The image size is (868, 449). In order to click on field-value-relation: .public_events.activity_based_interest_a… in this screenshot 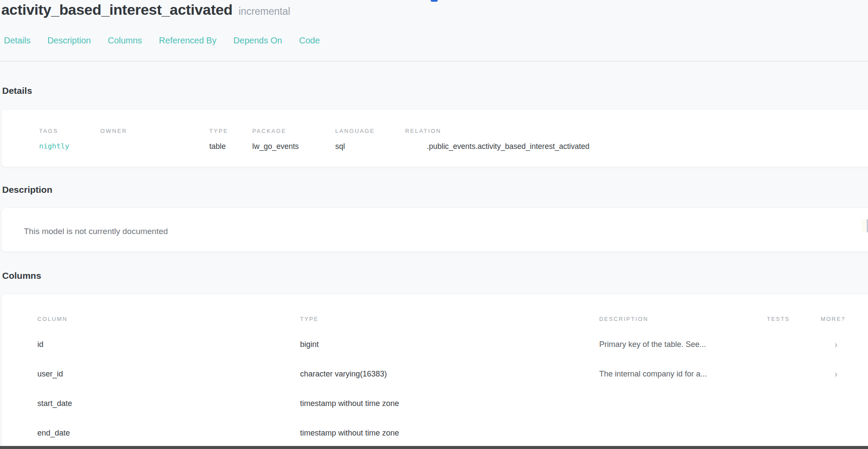, I will do `click(637, 146)`.